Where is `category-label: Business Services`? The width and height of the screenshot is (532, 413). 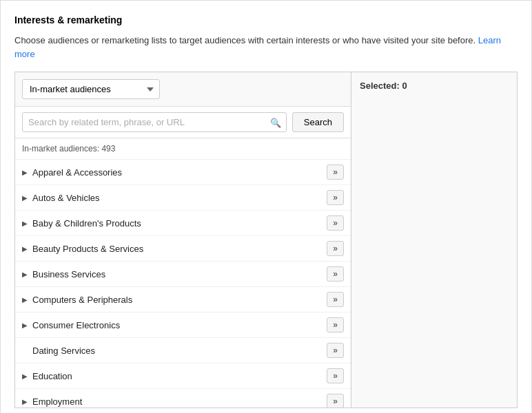 category-label: Business Services is located at coordinates (69, 274).